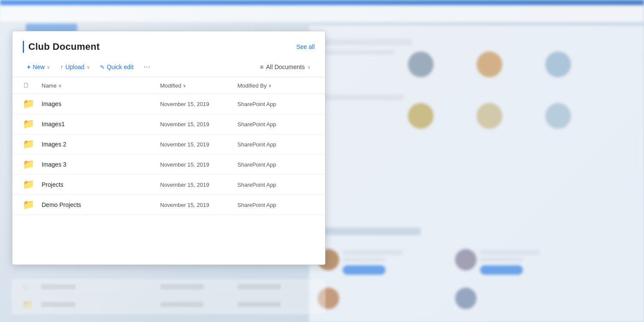  What do you see at coordinates (101, 104) in the screenshot?
I see `row-0-name: Images` at bounding box center [101, 104].